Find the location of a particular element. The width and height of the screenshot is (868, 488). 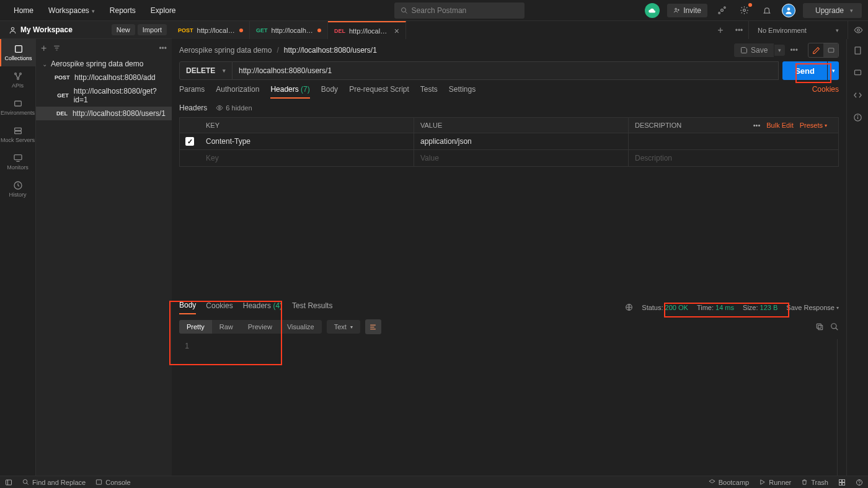

view-visualize: Visualize is located at coordinates (301, 327).